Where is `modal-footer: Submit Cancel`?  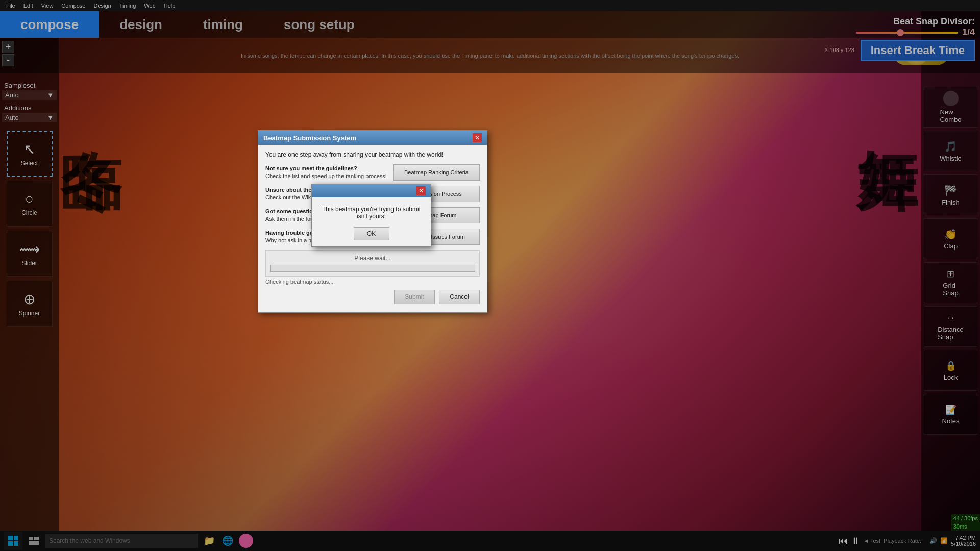 modal-footer: Submit Cancel is located at coordinates (373, 298).